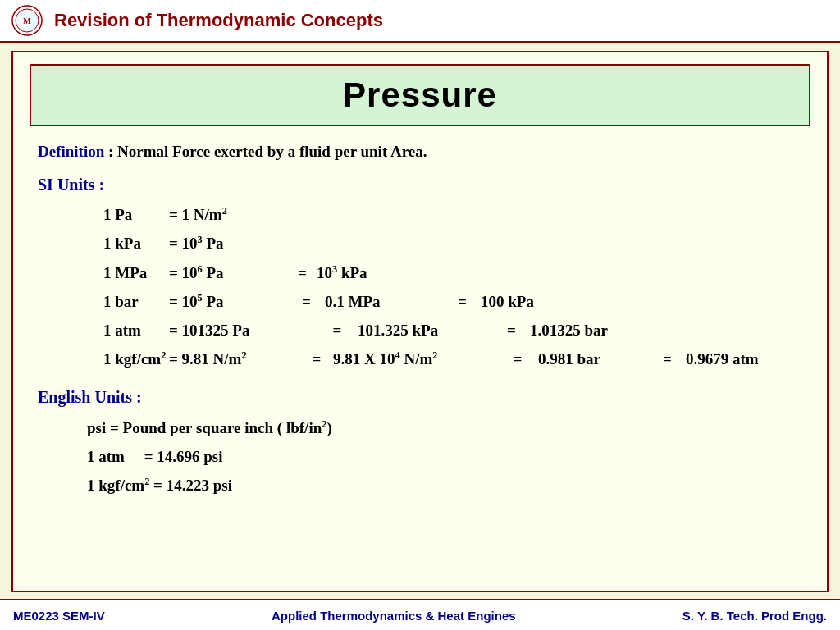  Describe the element at coordinates (507, 302) in the screenshot. I see `row4-val3: 100 kPa` at that location.